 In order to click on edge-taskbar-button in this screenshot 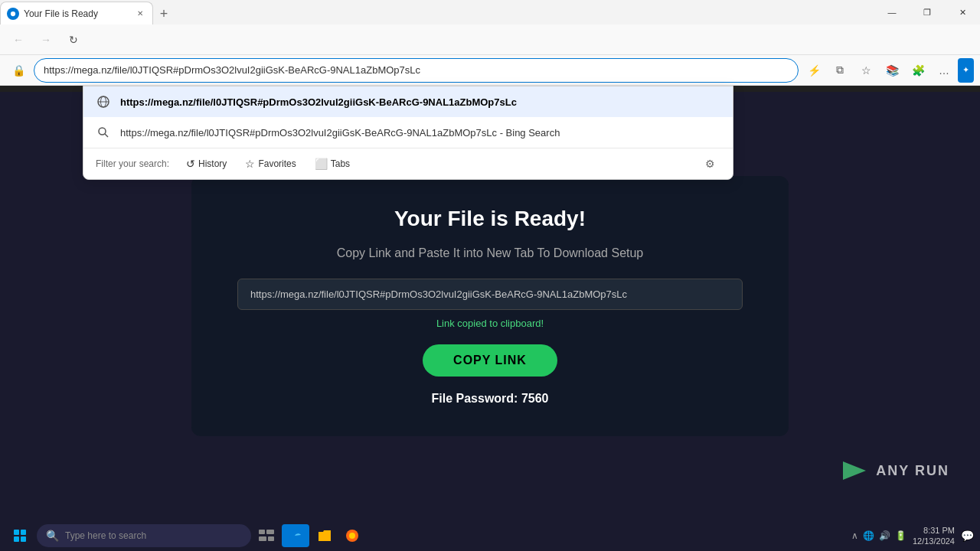, I will do `click(296, 536)`.